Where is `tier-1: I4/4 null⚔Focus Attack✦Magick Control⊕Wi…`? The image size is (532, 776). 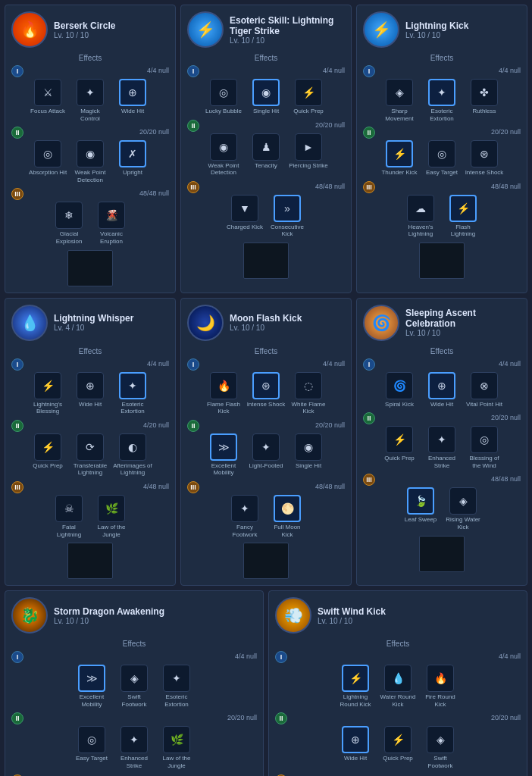 tier-1: I4/4 null⚔Focus Attack✦Magick Control⊕Wi… is located at coordinates (90, 94).